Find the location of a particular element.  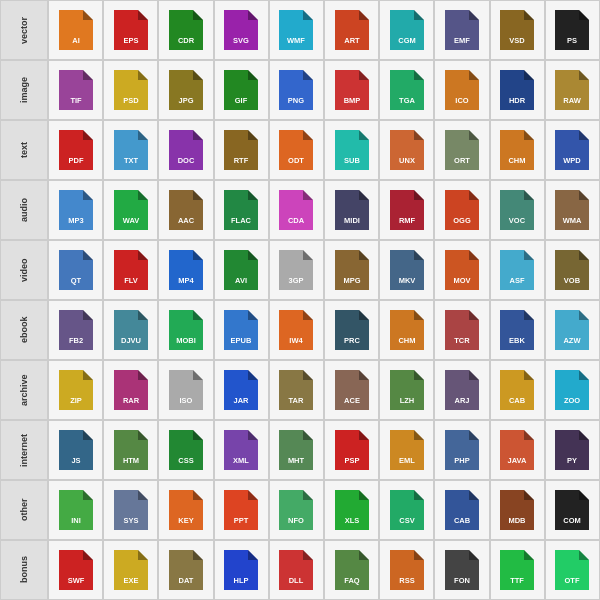

file-cell: INI is located at coordinates (76, 510).